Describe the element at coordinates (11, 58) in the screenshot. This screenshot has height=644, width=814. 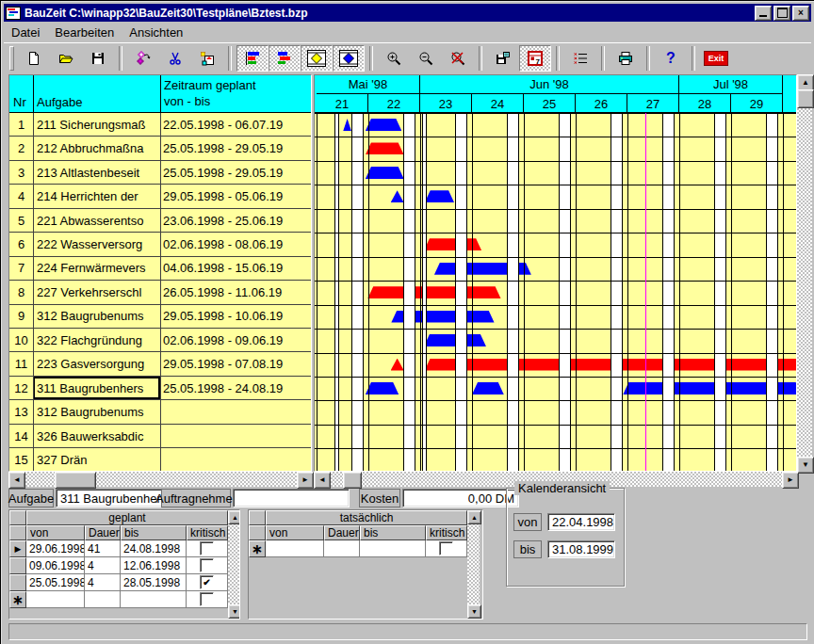
I see `toolbar-grip` at that location.